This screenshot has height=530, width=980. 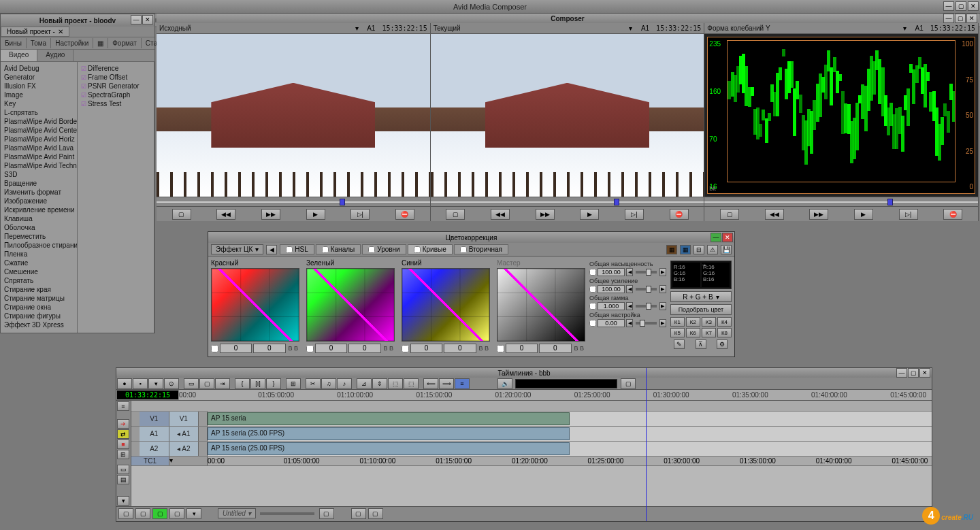 What do you see at coordinates (389, 419) in the screenshot?
I see `clip: AP 15 seria` at bounding box center [389, 419].